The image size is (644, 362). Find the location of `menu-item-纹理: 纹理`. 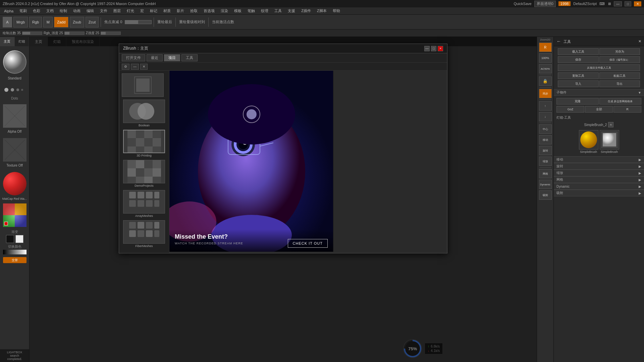

menu-item-纹理: 纹理 is located at coordinates (265, 11).